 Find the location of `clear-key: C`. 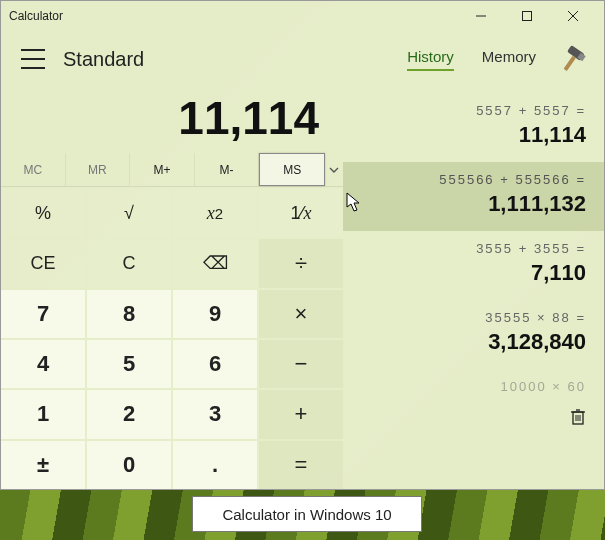

clear-key: C is located at coordinates (129, 263).